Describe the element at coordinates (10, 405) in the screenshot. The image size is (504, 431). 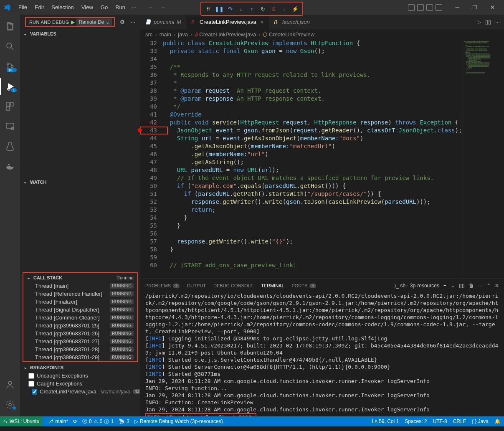
I see `settings-gear-icon` at that location.